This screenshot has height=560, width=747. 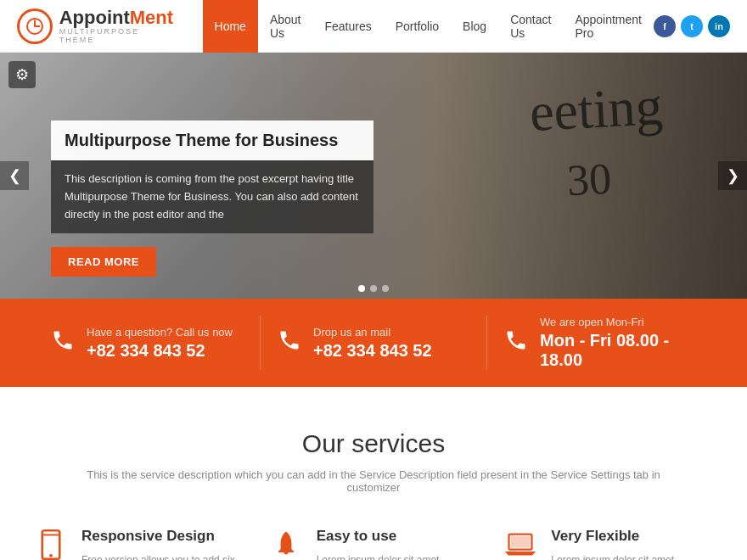 What do you see at coordinates (148, 343) in the screenshot?
I see `info-call: Have a question? Call us now +82 334 843…` at bounding box center [148, 343].